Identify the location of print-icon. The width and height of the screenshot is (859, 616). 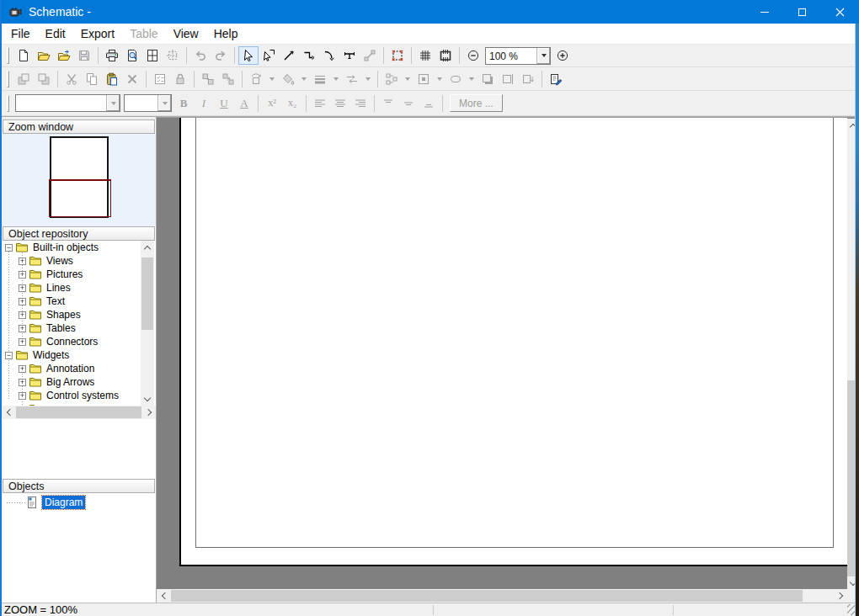
(112, 56).